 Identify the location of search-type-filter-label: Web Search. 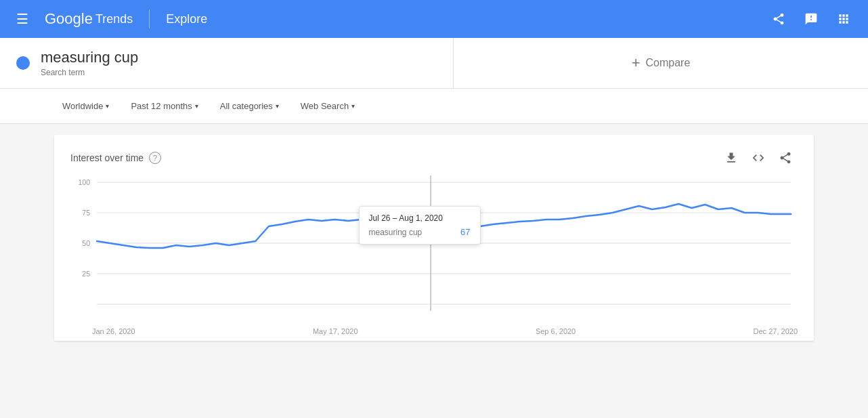
(325, 106).